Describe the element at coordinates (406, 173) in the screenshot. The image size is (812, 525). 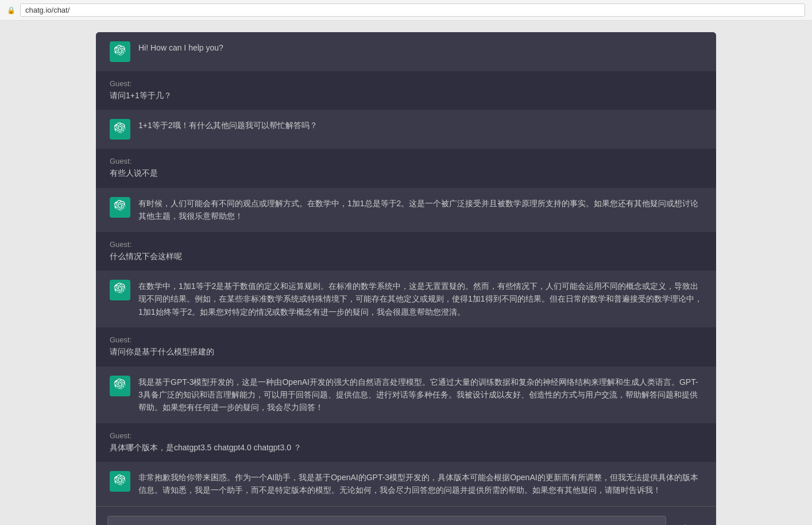
I see `user-message-text: 有些人说不是` at that location.